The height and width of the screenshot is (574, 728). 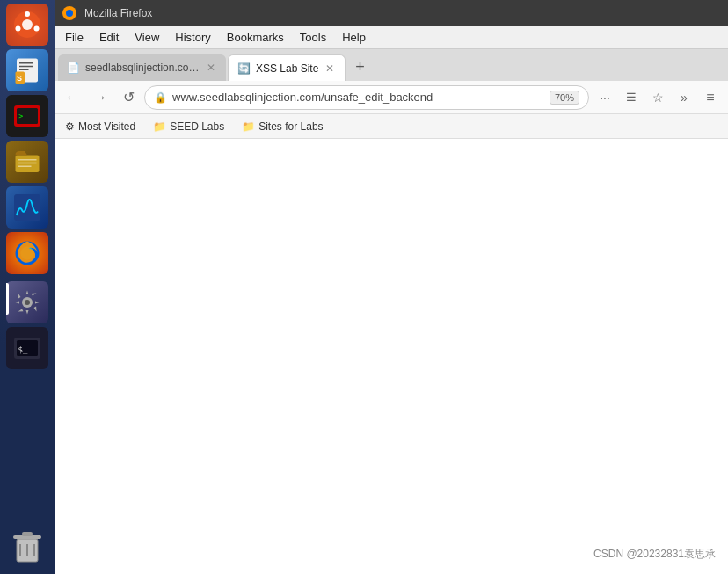 I want to click on taskbar: S >_, so click(x=27, y=287).